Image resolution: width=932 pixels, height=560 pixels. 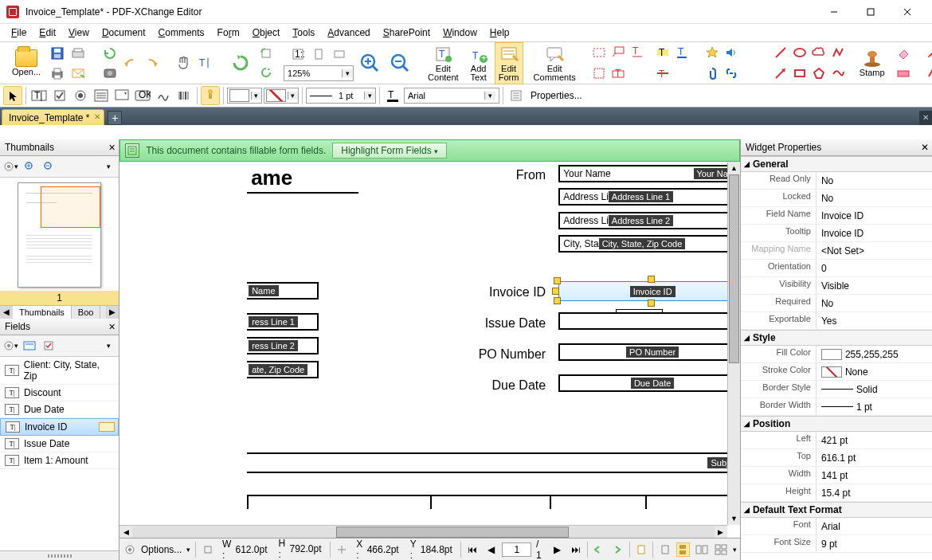 What do you see at coordinates (721, 550) in the screenshot?
I see `two-page-continuous` at bounding box center [721, 550].